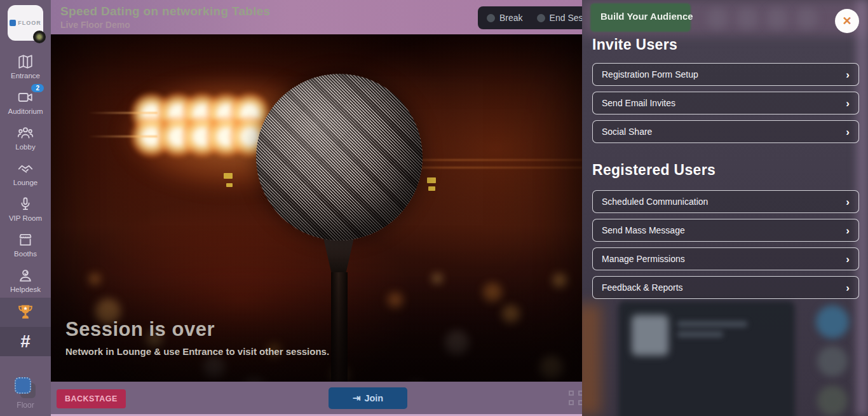 The width and height of the screenshot is (868, 416). What do you see at coordinates (491, 18) in the screenshot?
I see `break-radio-icon` at bounding box center [491, 18].